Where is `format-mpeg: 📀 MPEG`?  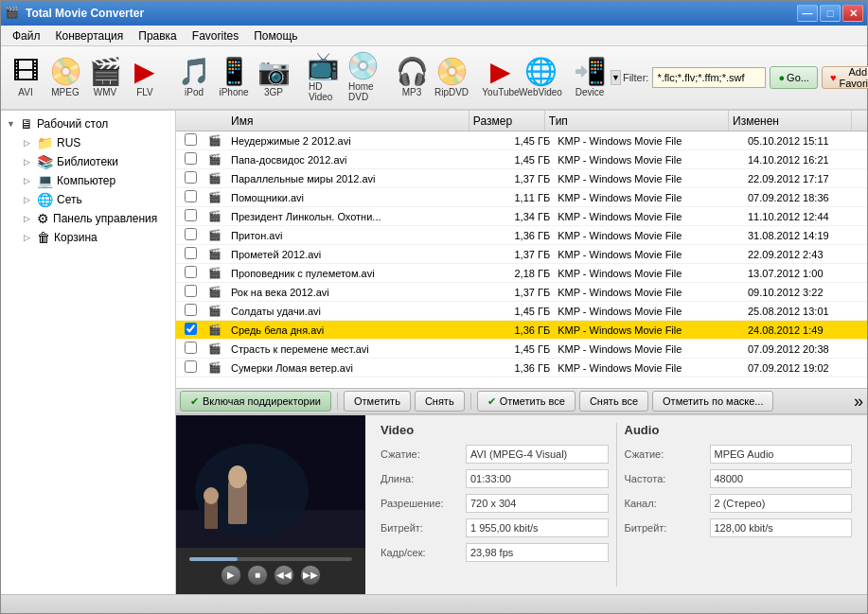 format-mpeg: 📀 MPEG is located at coordinates (65, 78).